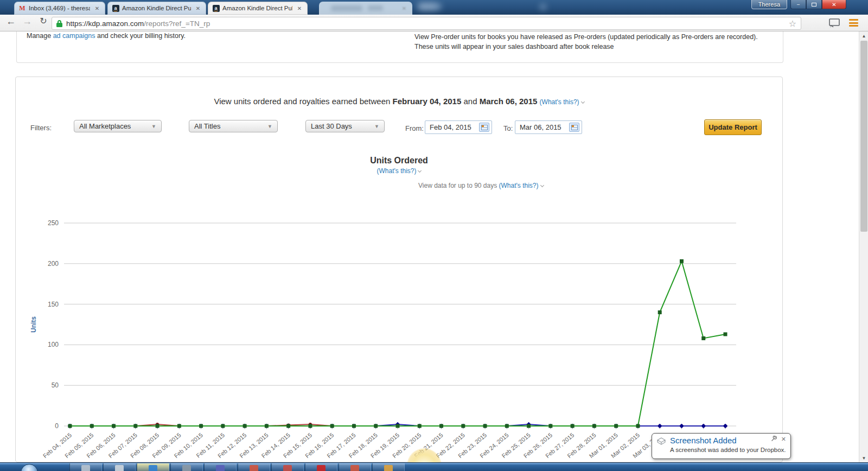 The image size is (868, 471). Describe the element at coordinates (854, 24) in the screenshot. I see `chrome-menu-icon` at that location.